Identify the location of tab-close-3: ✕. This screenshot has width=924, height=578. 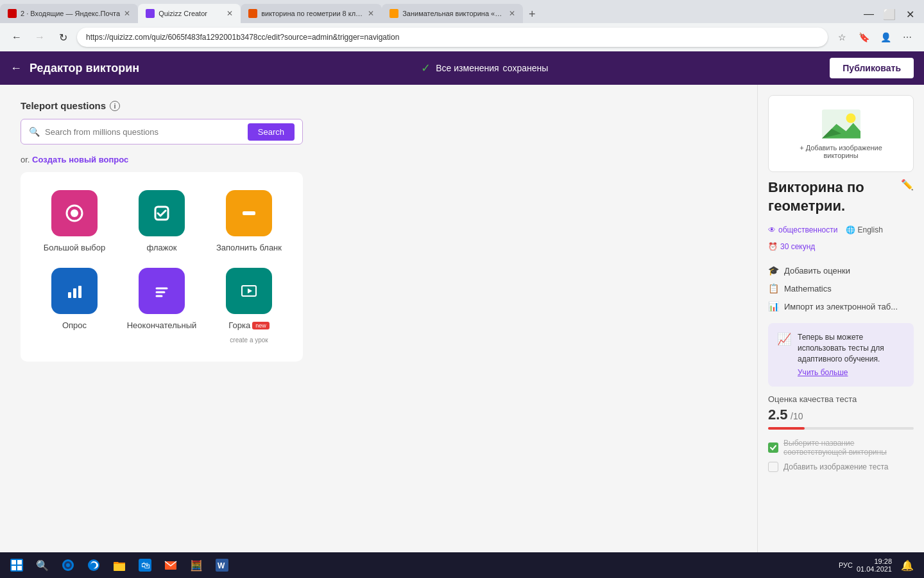
(371, 13).